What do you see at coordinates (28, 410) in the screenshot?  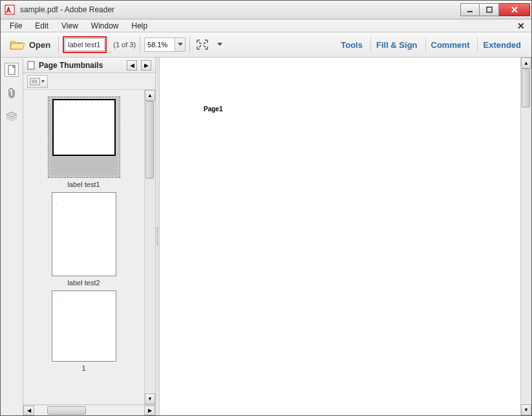 I see `scroll-left-icon: ◀` at bounding box center [28, 410].